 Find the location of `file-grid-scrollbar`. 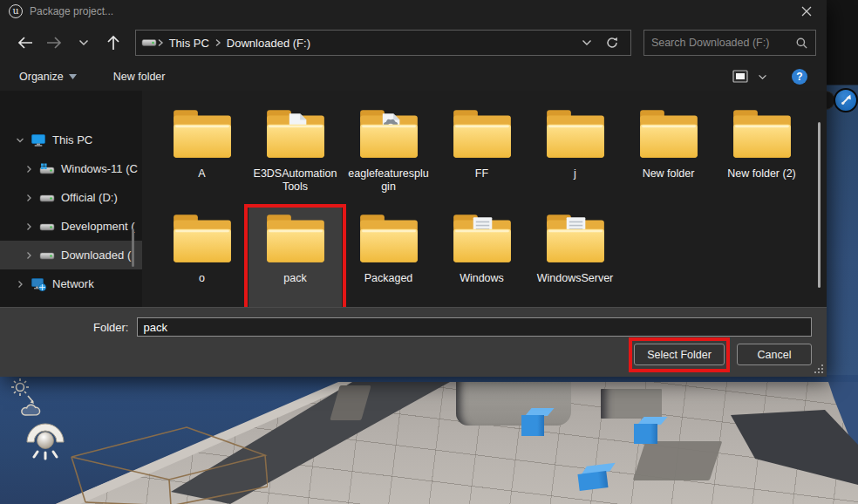

file-grid-scrollbar is located at coordinates (820, 205).